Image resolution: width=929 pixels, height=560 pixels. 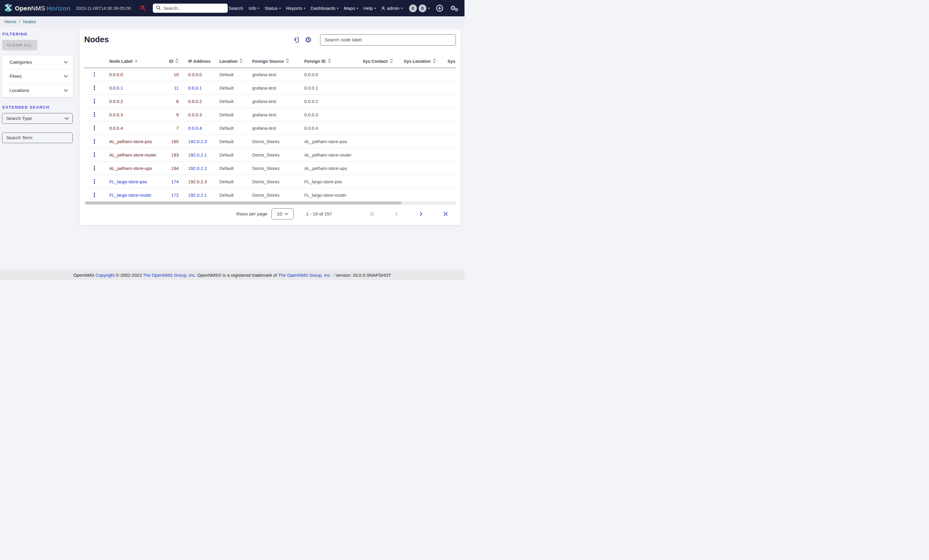 What do you see at coordinates (329, 168) in the screenshot?
I see `node-foreign-id-cell: AL_pelham-store-ups` at bounding box center [329, 168].